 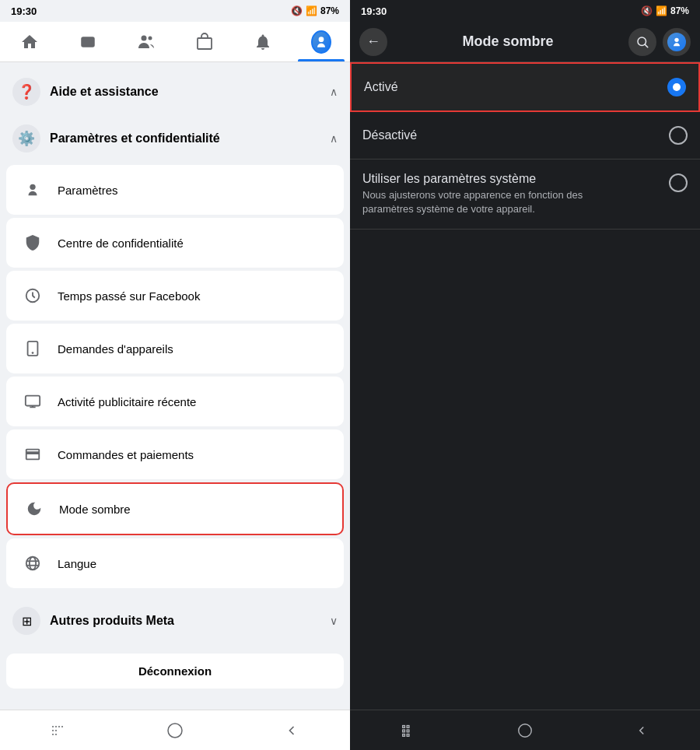 I want to click on logout-button: Déconnexion, so click(x=175, y=671).